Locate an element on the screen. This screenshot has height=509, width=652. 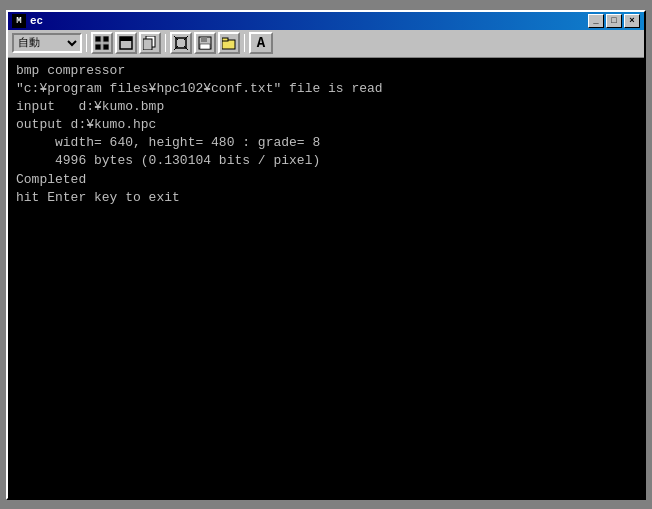
maximize-button: □ is located at coordinates (614, 21).